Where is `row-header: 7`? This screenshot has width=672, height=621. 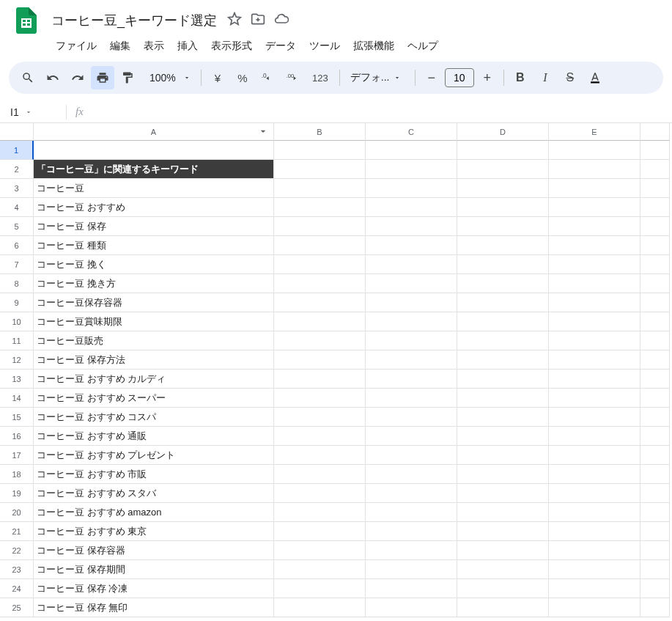
row-header: 7 is located at coordinates (17, 265).